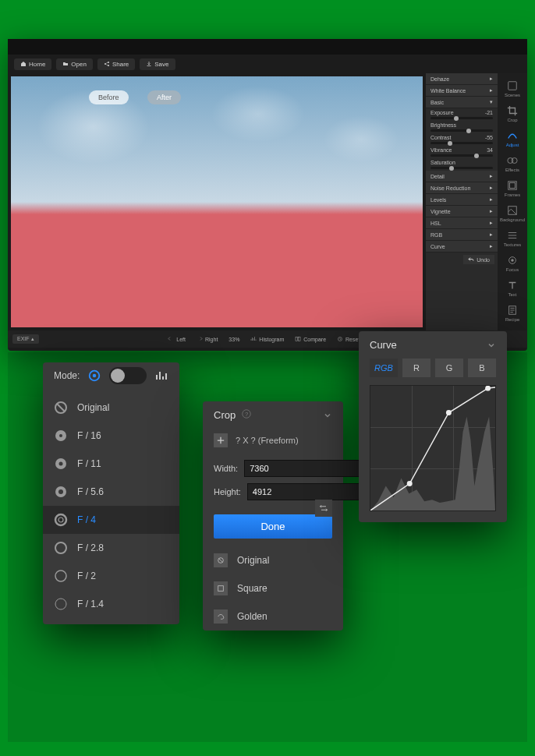  Describe the element at coordinates (441, 150) in the screenshot. I see `vibrance-label: Vibrance` at that location.